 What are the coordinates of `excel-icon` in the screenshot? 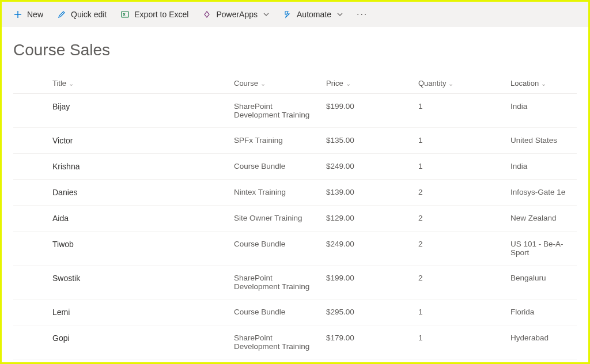 It's located at (125, 14).